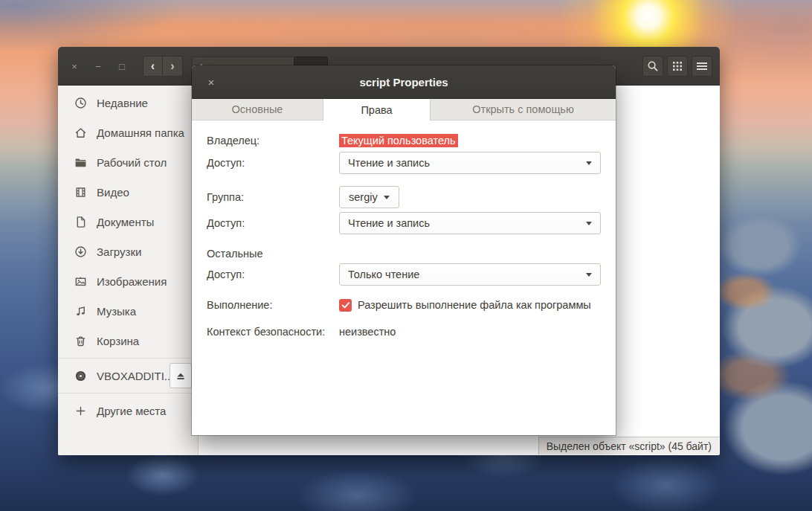  What do you see at coordinates (128, 103) in the screenshot?
I see `sidebar-item-recent: Недавние` at bounding box center [128, 103].